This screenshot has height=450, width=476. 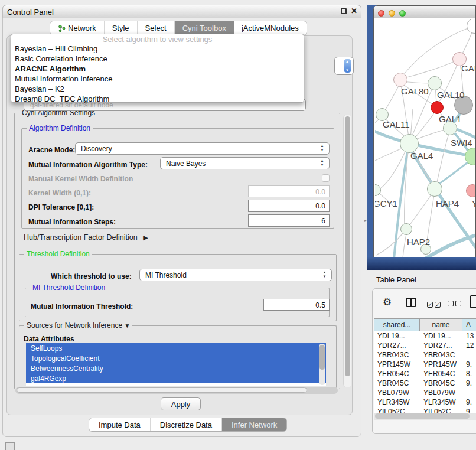 I want to click on data-attributes-list: SelfLoops TopologicalCoefficient Between…, so click(x=176, y=364).